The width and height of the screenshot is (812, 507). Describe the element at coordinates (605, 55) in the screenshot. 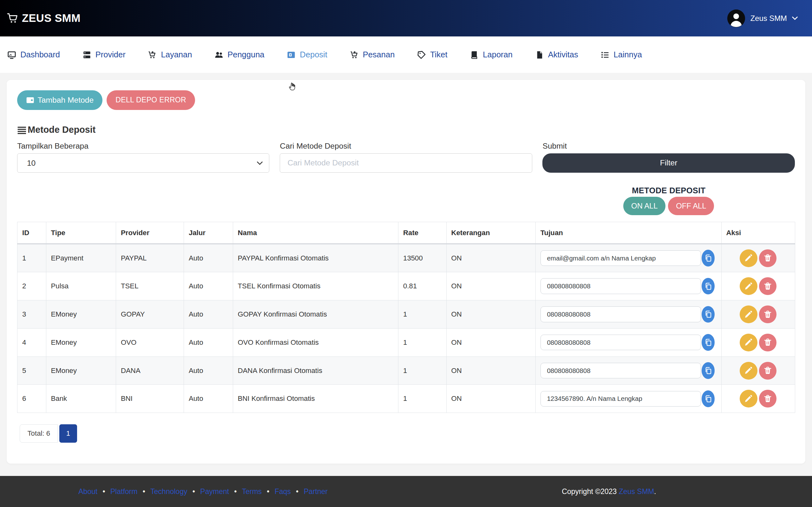

I see `list-icon` at that location.